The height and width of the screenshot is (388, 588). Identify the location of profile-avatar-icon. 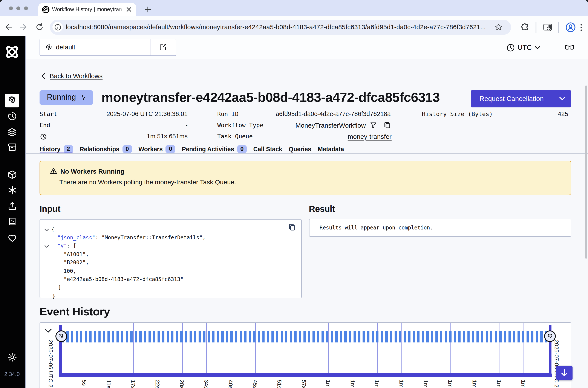
(570, 27).